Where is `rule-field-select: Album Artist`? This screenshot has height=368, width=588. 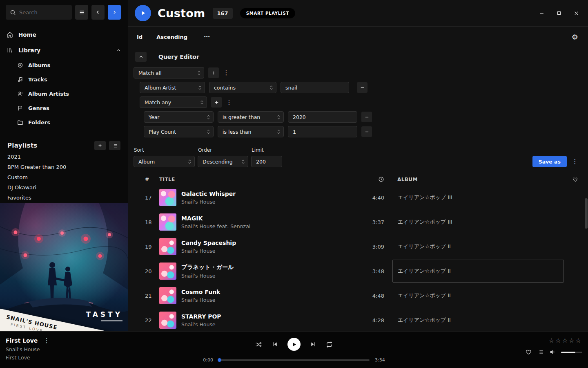 rule-field-select: Album Artist is located at coordinates (172, 88).